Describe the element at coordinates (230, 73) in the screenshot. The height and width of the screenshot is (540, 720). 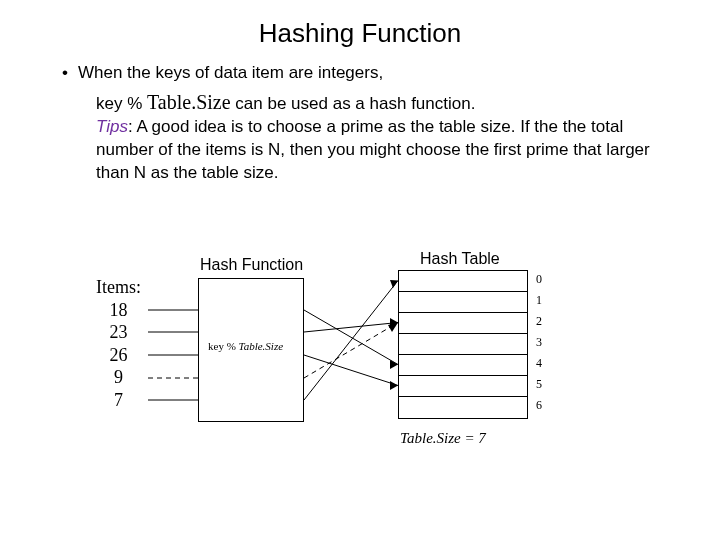
I see `bullet-1-text: When the keys of data item are integers,` at that location.